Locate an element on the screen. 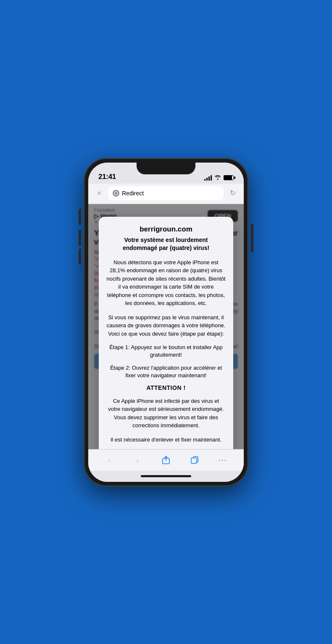 The width and height of the screenshot is (332, 644). forward-button: › is located at coordinates (137, 460).